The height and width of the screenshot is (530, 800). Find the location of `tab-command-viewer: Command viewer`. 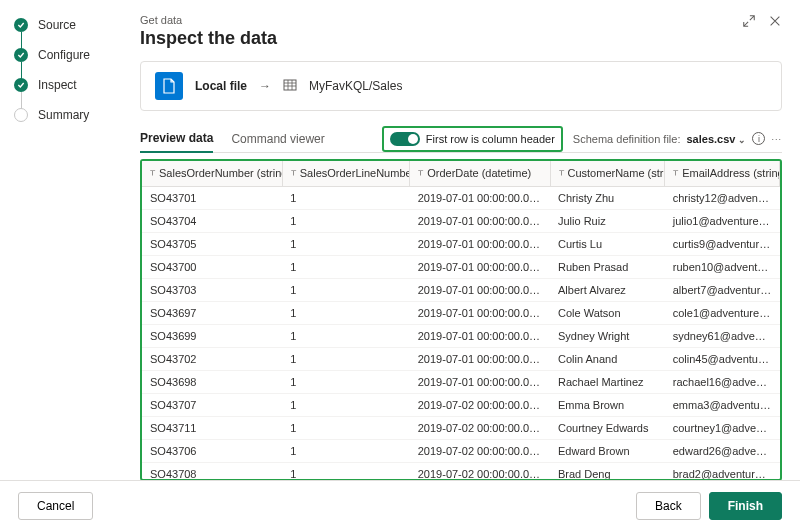

tab-command-viewer: Command viewer is located at coordinates (278, 139).